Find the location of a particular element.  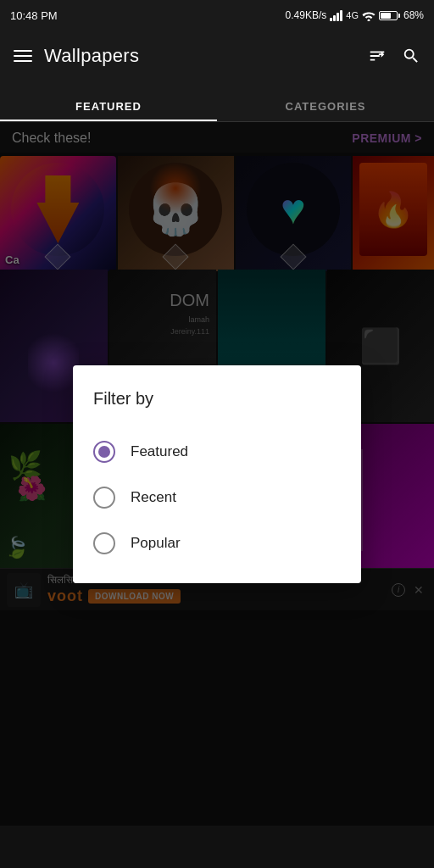

menu-icon is located at coordinates (23, 56).